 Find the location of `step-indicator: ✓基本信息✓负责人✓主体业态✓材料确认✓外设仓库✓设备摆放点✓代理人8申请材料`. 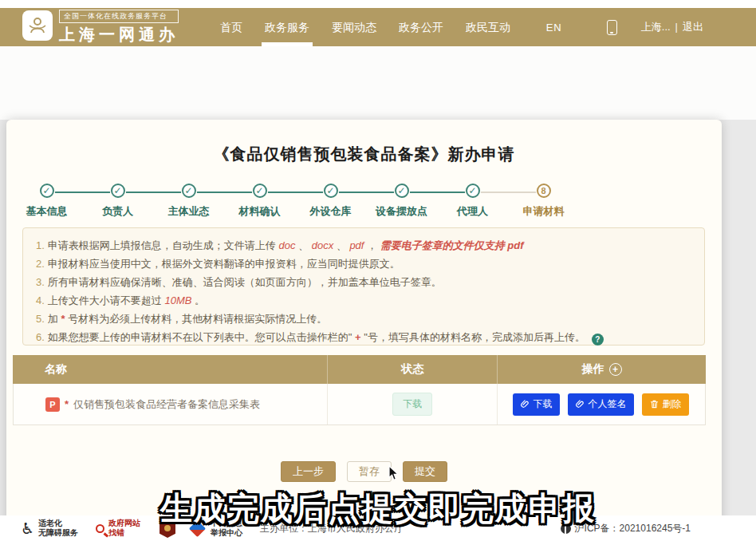

step-indicator: ✓基本信息✓负责人✓主体业态✓材料确认✓外设仓库✓设备摆放点✓代理人8申请材料 is located at coordinates (295, 201).